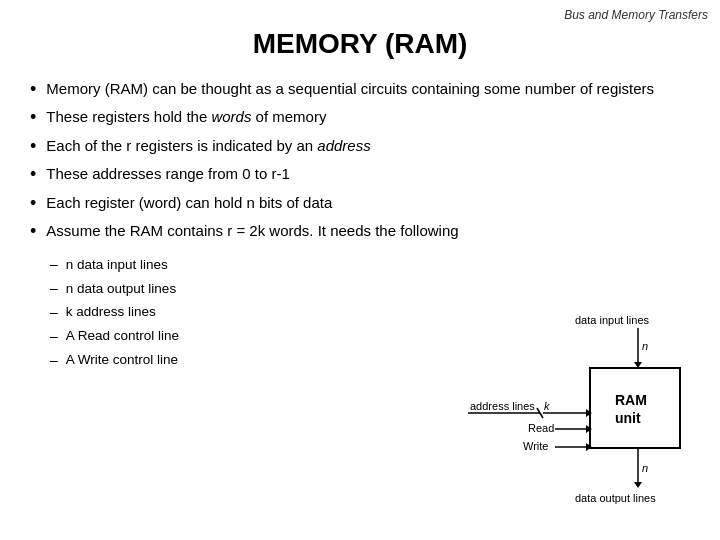 The height and width of the screenshot is (540, 720). What do you see at coordinates (117, 266) in the screenshot?
I see `sub-item-text: n data input lines` at bounding box center [117, 266].